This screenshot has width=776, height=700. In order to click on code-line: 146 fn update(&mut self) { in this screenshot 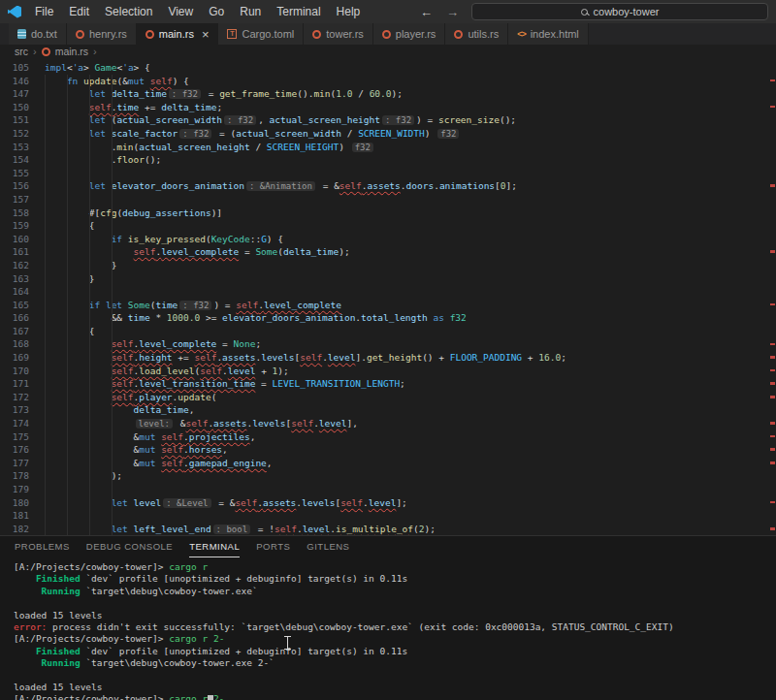, I will do `click(388, 81)`.